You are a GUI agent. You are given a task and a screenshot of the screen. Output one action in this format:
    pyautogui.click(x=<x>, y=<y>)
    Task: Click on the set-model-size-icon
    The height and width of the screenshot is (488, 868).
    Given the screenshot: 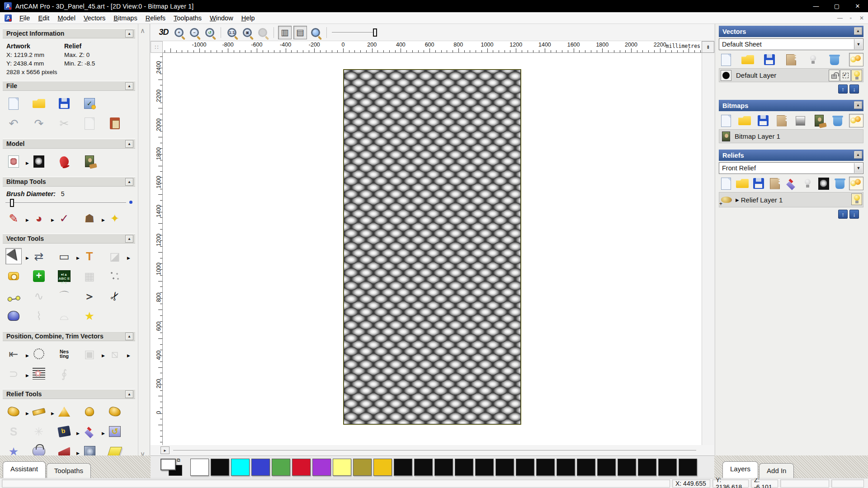 What is the action you would take?
    pyautogui.click(x=14, y=161)
    